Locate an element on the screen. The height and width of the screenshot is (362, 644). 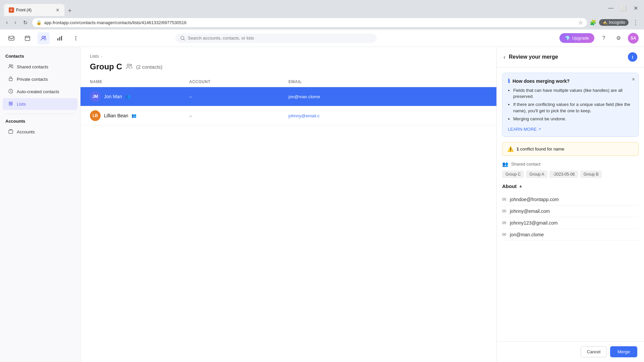
table-row: LB Lillian Bean 👥 -- johnny@email.c is located at coordinates (288, 116).